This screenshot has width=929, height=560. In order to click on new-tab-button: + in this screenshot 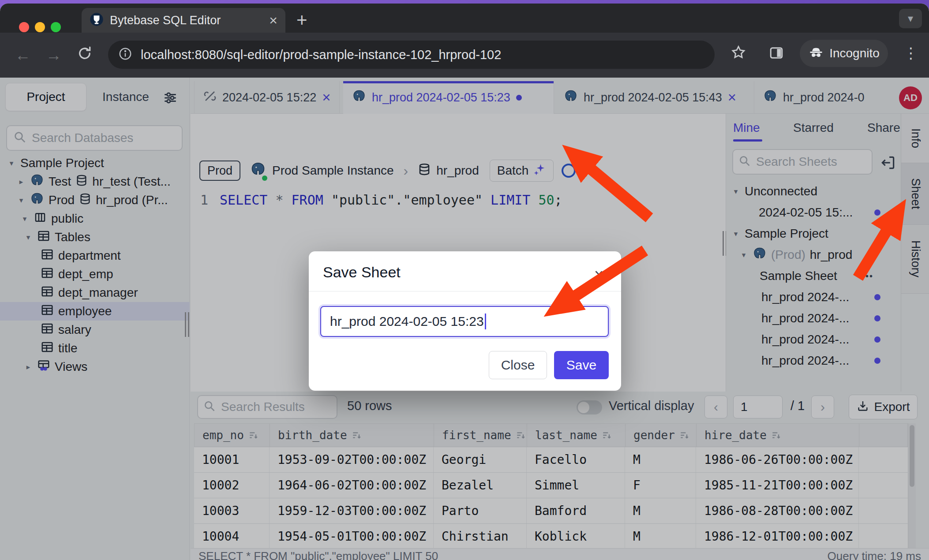, I will do `click(302, 20)`.